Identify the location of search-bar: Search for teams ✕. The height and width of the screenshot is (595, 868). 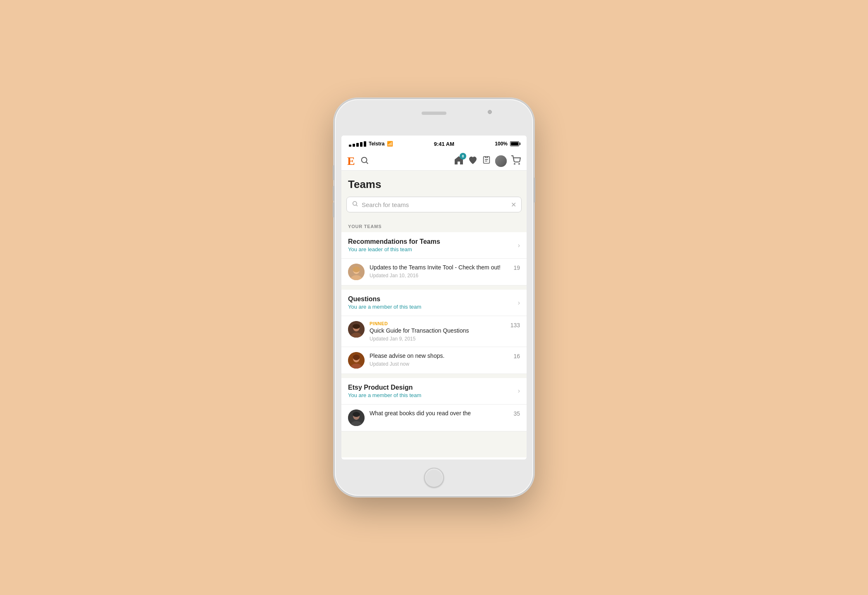
(434, 205).